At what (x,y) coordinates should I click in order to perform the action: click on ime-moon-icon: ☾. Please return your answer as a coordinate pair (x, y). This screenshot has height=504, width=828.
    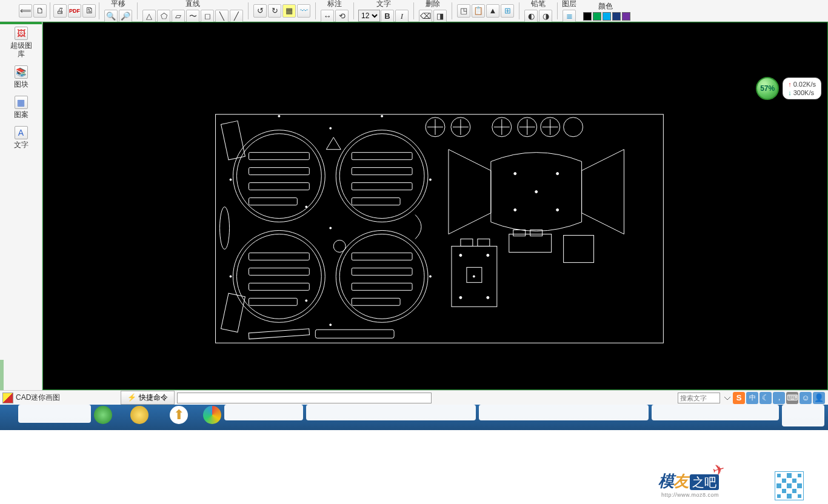
    Looking at the image, I should click on (766, 398).